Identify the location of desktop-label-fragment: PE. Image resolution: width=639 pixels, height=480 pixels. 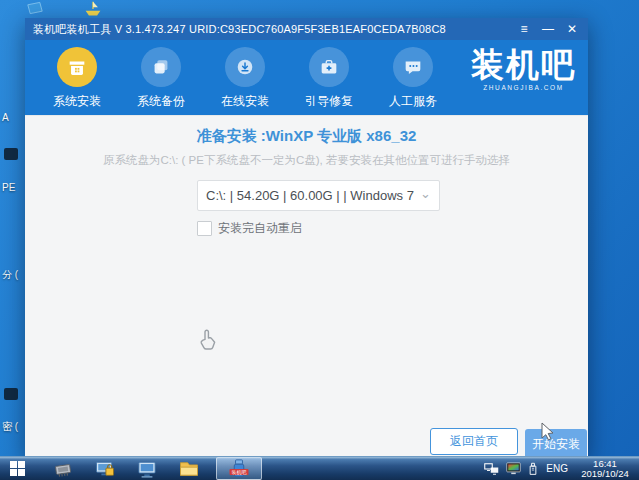
(8, 188).